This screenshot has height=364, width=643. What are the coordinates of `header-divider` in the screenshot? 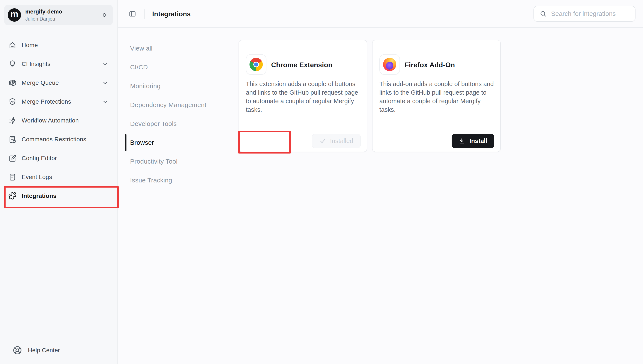 It's located at (145, 14).